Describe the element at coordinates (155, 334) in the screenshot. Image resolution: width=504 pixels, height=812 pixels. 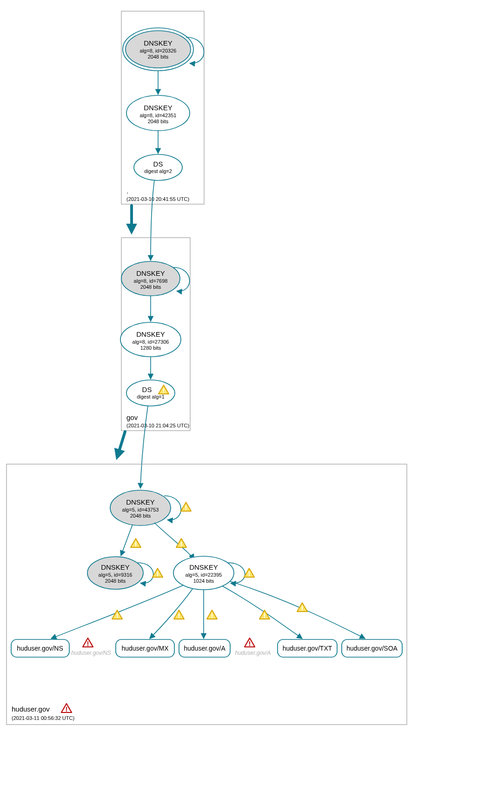
I see `zone-gov: gov (2021-03-10 21:04:25 UTC) DNSKEY alg…` at that location.